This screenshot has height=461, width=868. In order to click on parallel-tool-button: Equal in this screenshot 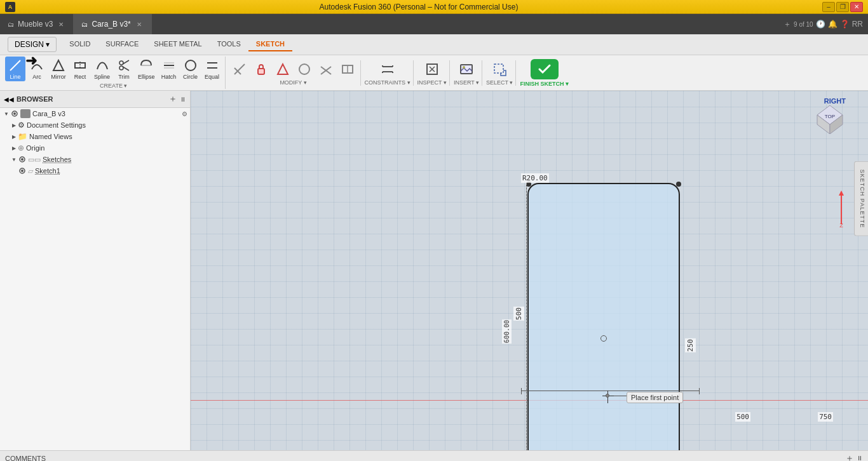, I will do `click(212, 69)`.